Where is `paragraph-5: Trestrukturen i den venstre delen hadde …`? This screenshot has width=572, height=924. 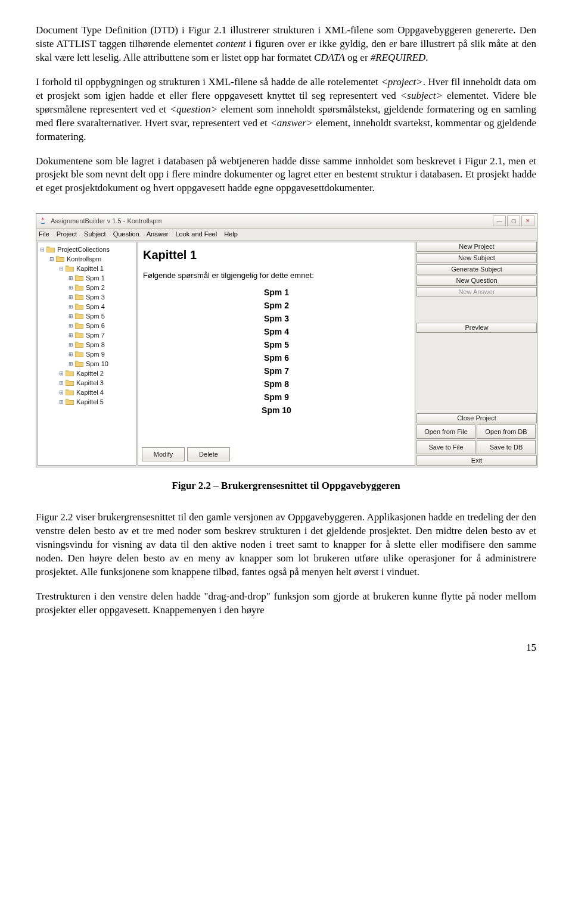 paragraph-5: Trestrukturen i den venstre delen hadde … is located at coordinates (286, 604).